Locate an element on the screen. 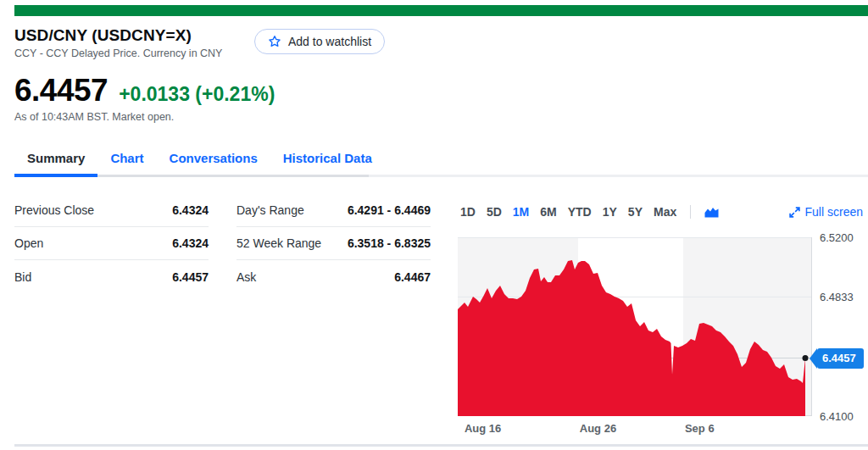  current-price: 6.4457 is located at coordinates (61, 91).